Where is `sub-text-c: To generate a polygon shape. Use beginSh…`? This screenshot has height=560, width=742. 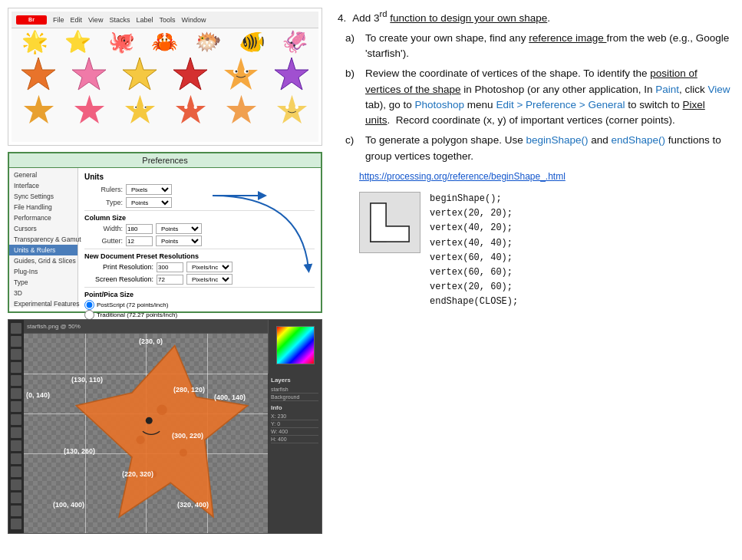
sub-text-c: To generate a polygon shape. Use beginSh… is located at coordinates (549, 149).